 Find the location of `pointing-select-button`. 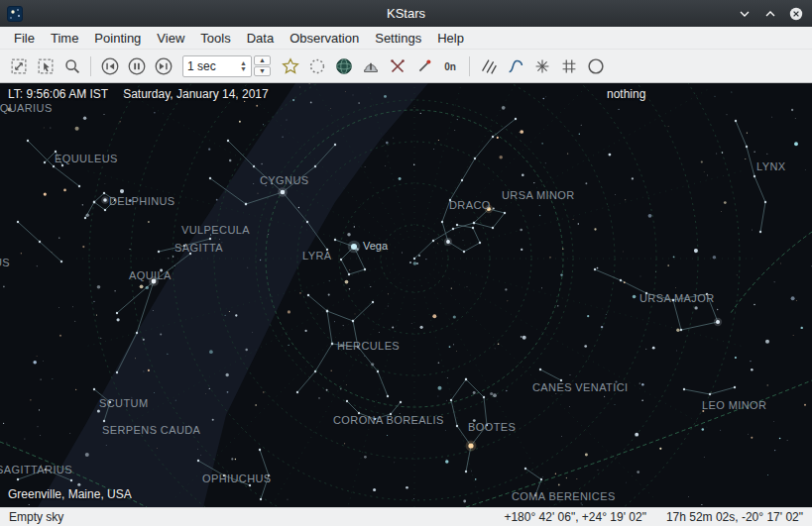

pointing-select-button is located at coordinates (46, 65).